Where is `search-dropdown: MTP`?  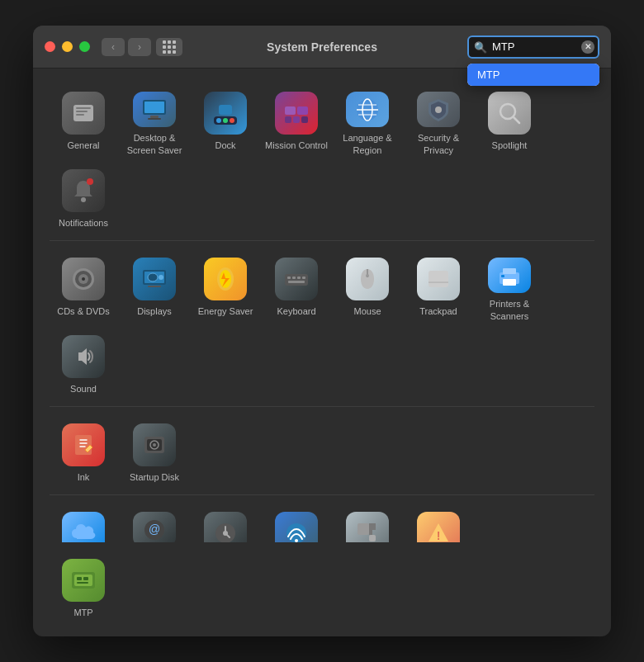 search-dropdown: MTP is located at coordinates (533, 74).